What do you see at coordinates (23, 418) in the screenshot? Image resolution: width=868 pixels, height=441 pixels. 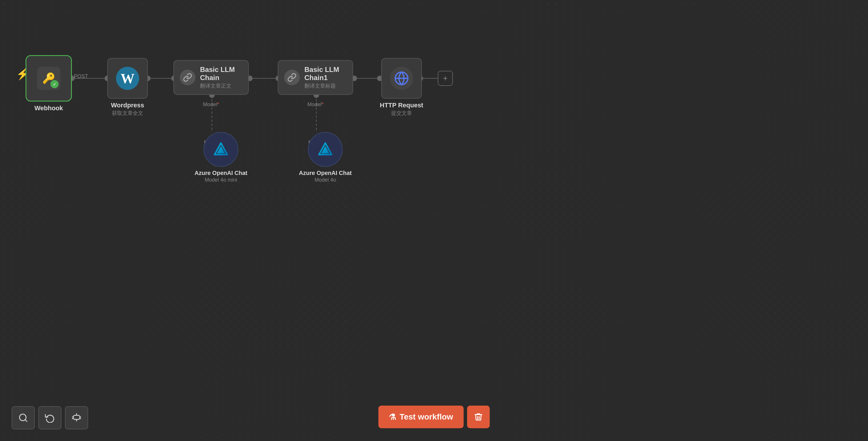 I see `zoom-icon` at bounding box center [23, 418].